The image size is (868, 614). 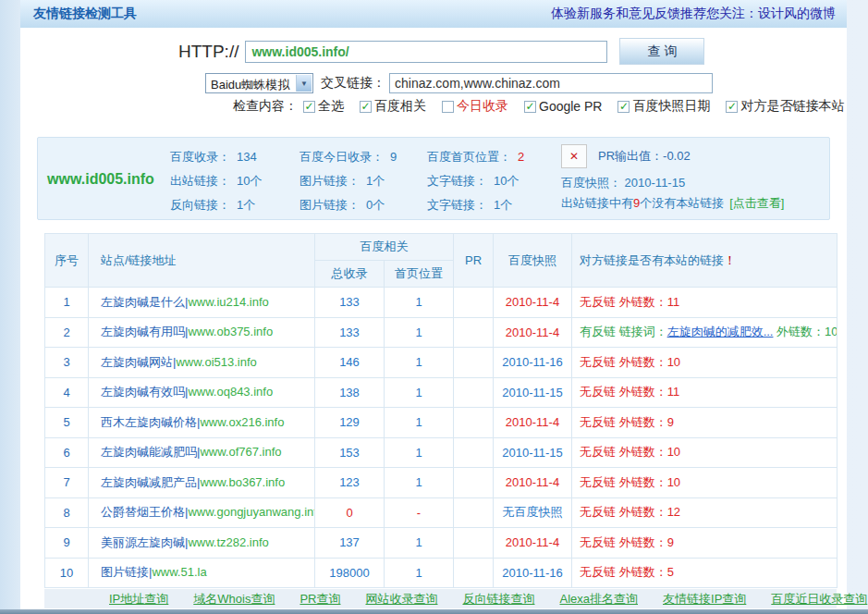 I want to click on total-included-cell: 137, so click(x=349, y=544).